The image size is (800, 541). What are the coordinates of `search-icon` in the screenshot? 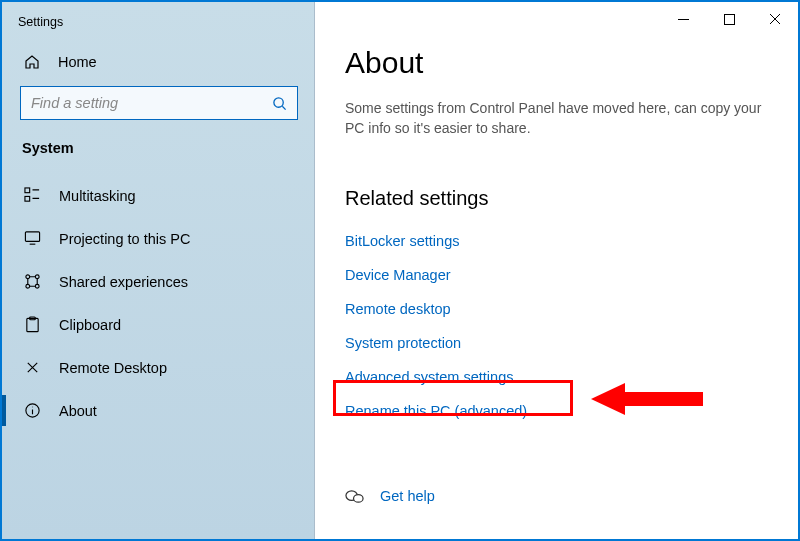 It's located at (280, 104).